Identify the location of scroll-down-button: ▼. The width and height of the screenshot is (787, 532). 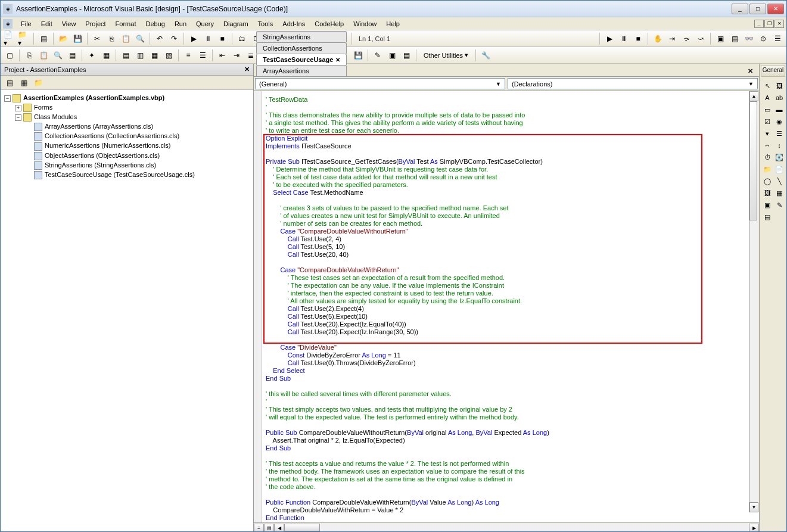
(754, 508).